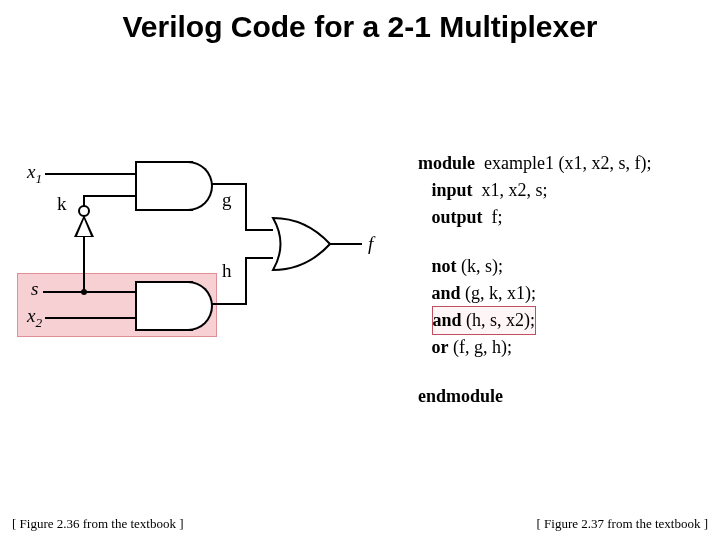 This screenshot has height=540, width=720. I want to click on code-line-or: or (f, g, h);, so click(560, 348).